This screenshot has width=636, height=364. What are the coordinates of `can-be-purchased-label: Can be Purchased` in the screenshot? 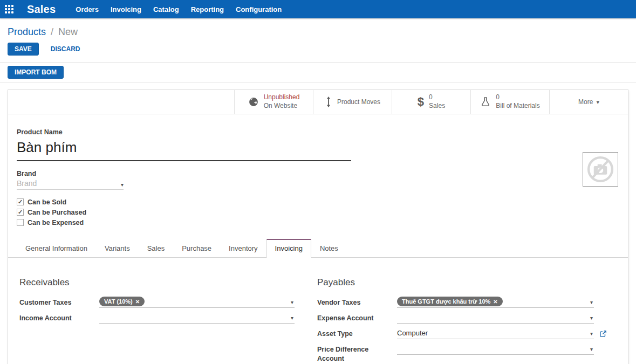 It's located at (57, 212).